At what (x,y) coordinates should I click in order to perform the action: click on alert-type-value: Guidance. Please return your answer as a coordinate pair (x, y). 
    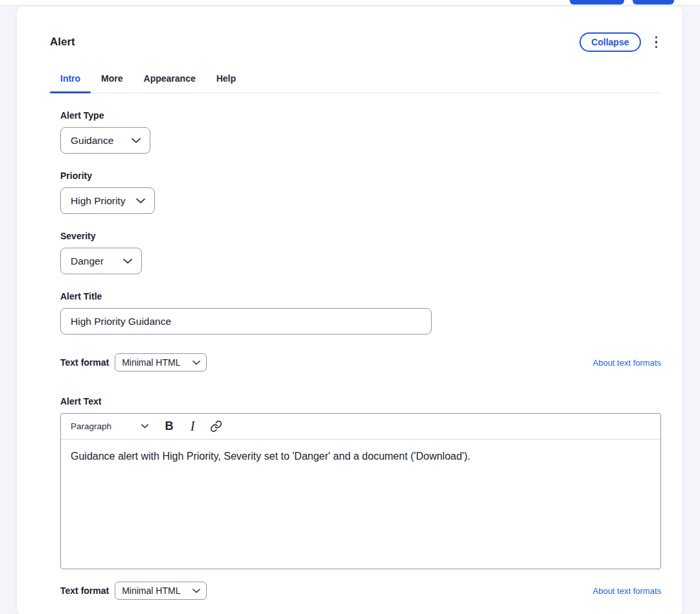
    Looking at the image, I should click on (92, 141).